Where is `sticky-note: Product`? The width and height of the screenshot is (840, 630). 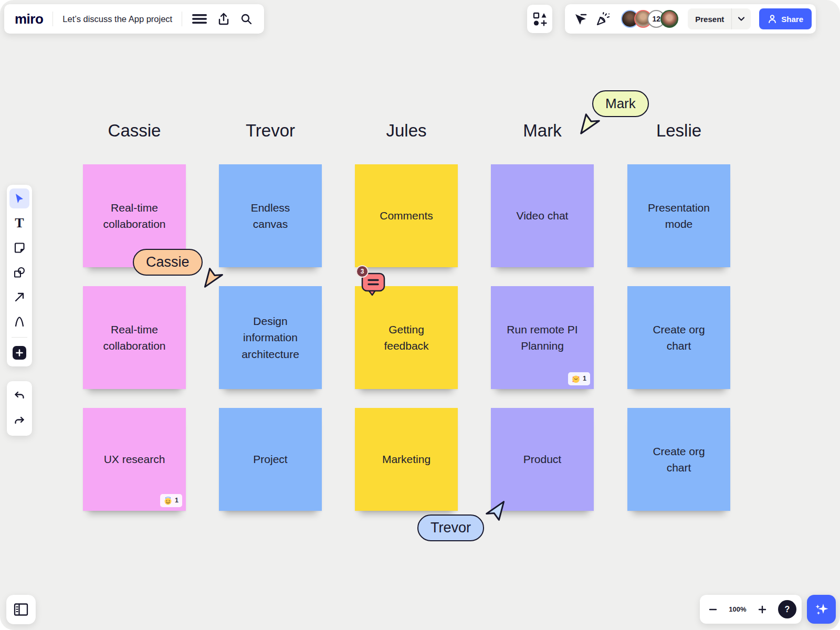 sticky-note: Product is located at coordinates (542, 459).